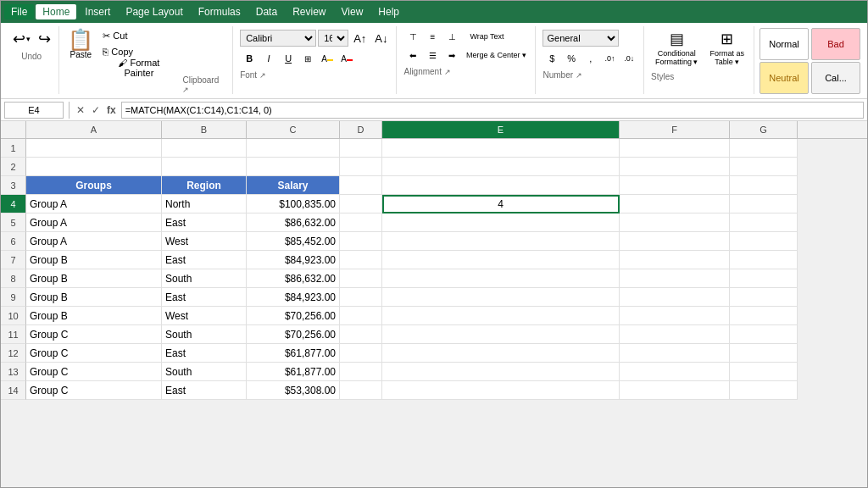  I want to click on increase-font-button: A↑, so click(359, 38).